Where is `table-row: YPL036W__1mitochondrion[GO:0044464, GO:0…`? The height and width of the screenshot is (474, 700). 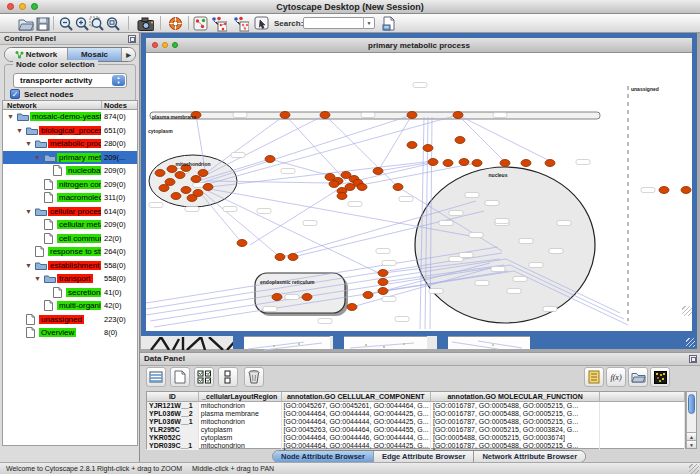
table-row: YPL036W__1mitochondrion[GO:0044464, GO:0… is located at coordinates (416, 422).